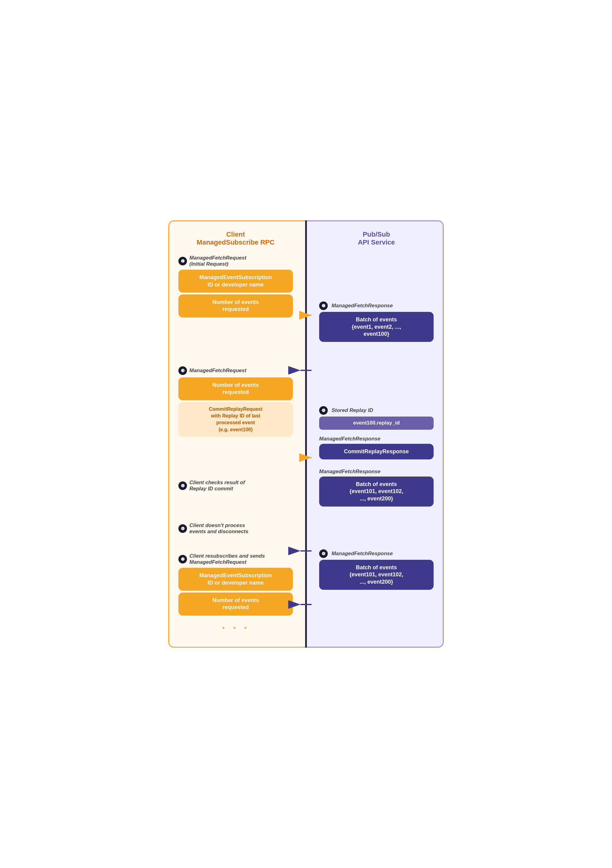 The width and height of the screenshot is (612, 868). Describe the element at coordinates (236, 420) in the screenshot. I see `step-3-box2: CommitReplayRequestwith Replay ID of las…` at that location.